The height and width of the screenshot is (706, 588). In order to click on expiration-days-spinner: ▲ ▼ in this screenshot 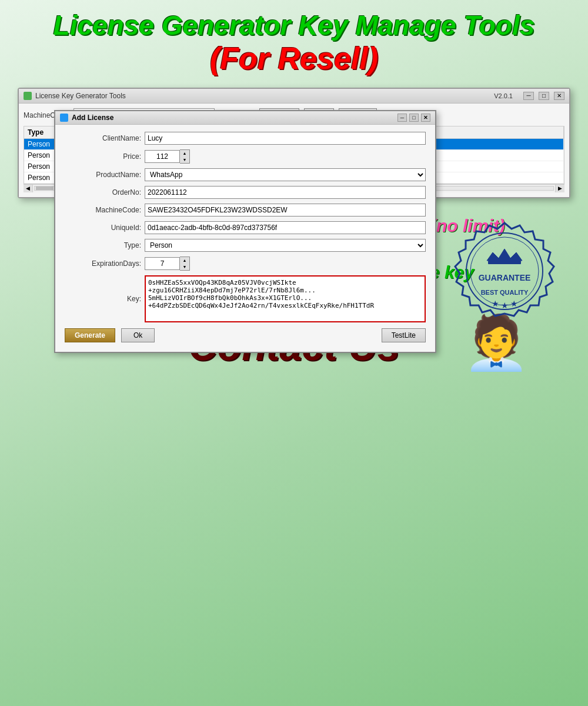, I will do `click(167, 264)`.